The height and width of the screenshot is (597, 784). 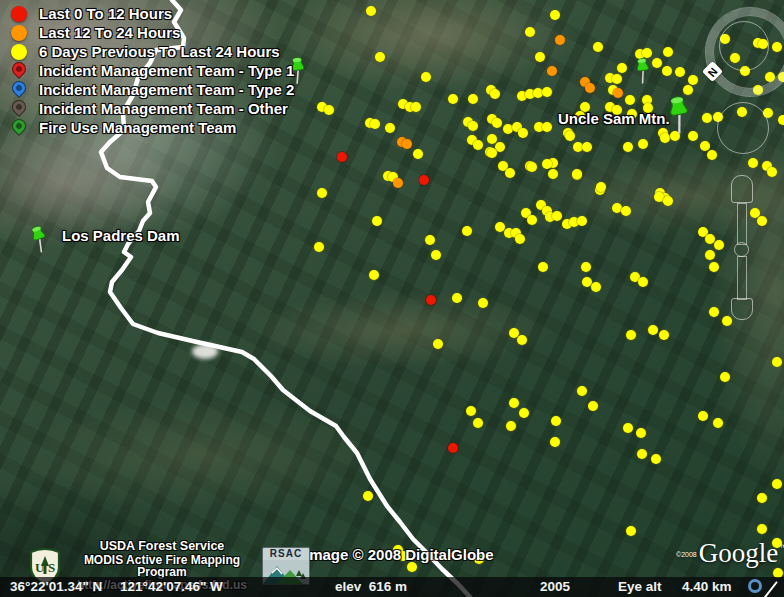 I want to click on red-dot-icon, so click(x=19, y=14).